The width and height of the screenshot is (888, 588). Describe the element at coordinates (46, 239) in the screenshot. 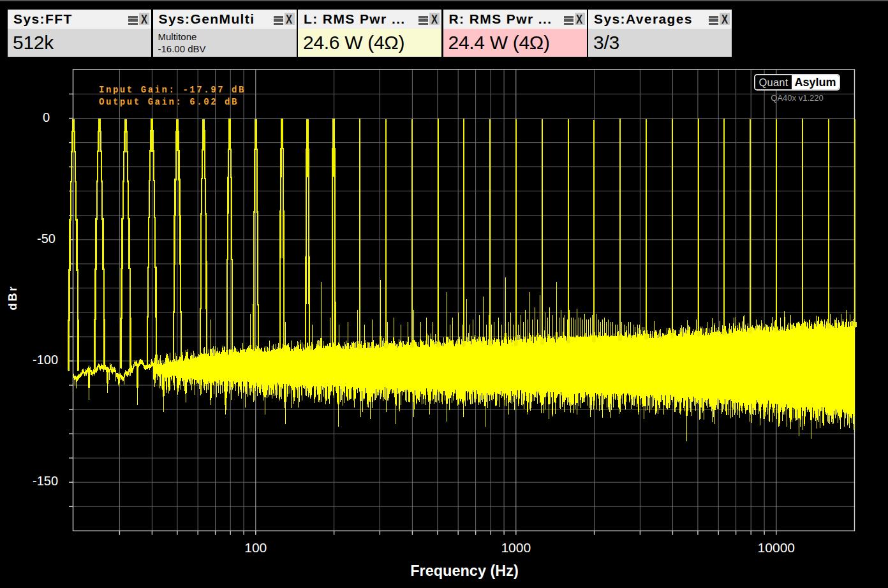

I see `svg-text: -50` at that location.